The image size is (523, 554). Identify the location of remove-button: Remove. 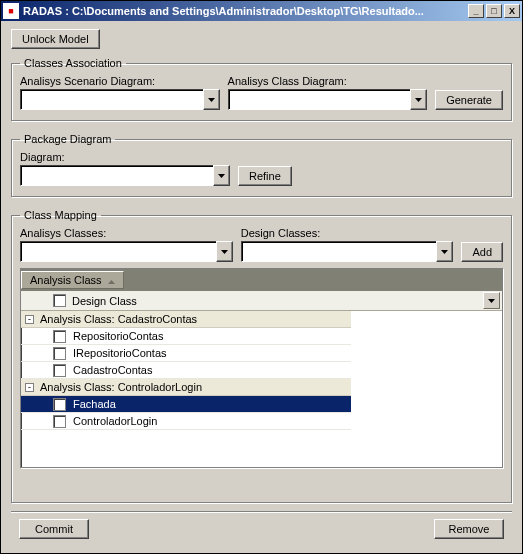
(469, 529).